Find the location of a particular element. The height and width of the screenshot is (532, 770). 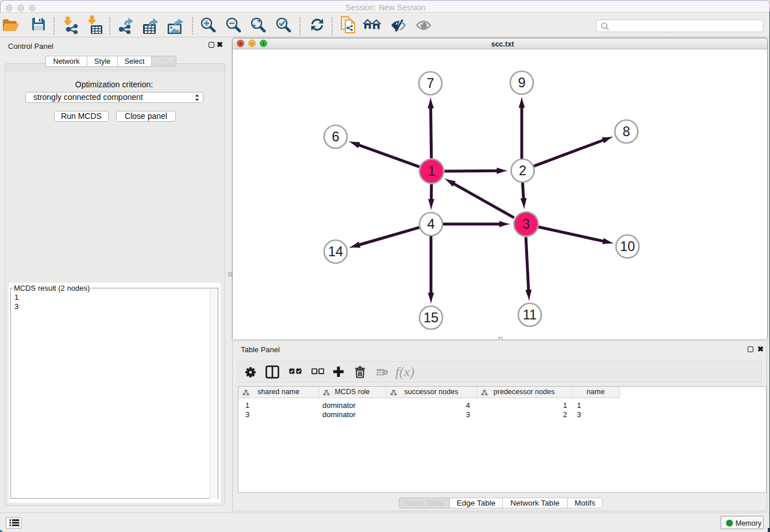

svg-text: 14 is located at coordinates (336, 252).